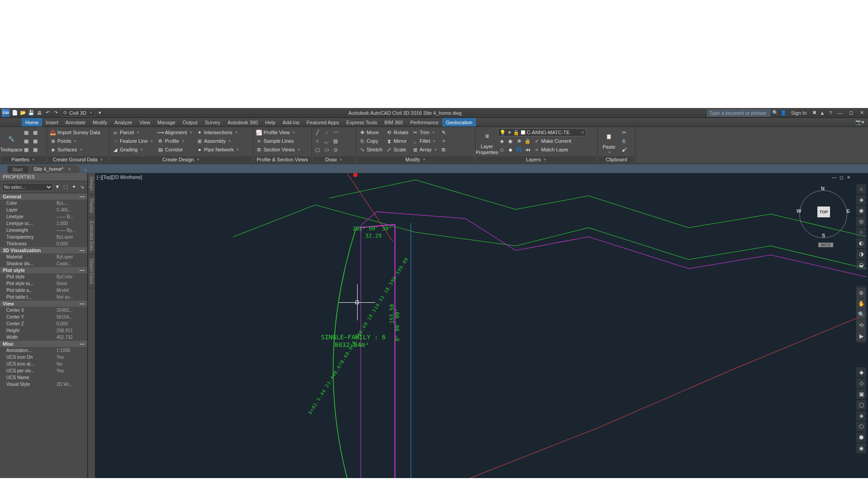 This screenshot has height=488, width=868. I want to click on showmotion-icon: ▶, so click(861, 336).